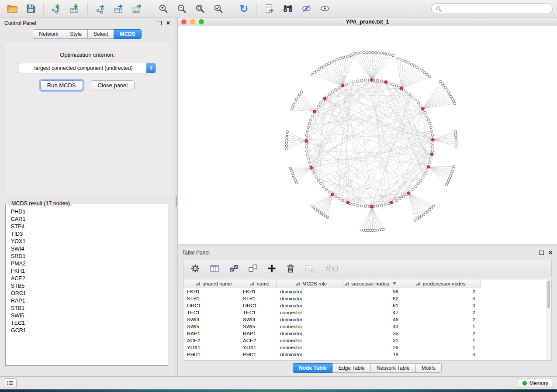  Describe the element at coordinates (234, 268) in the screenshot. I see `select-all-button` at that location.